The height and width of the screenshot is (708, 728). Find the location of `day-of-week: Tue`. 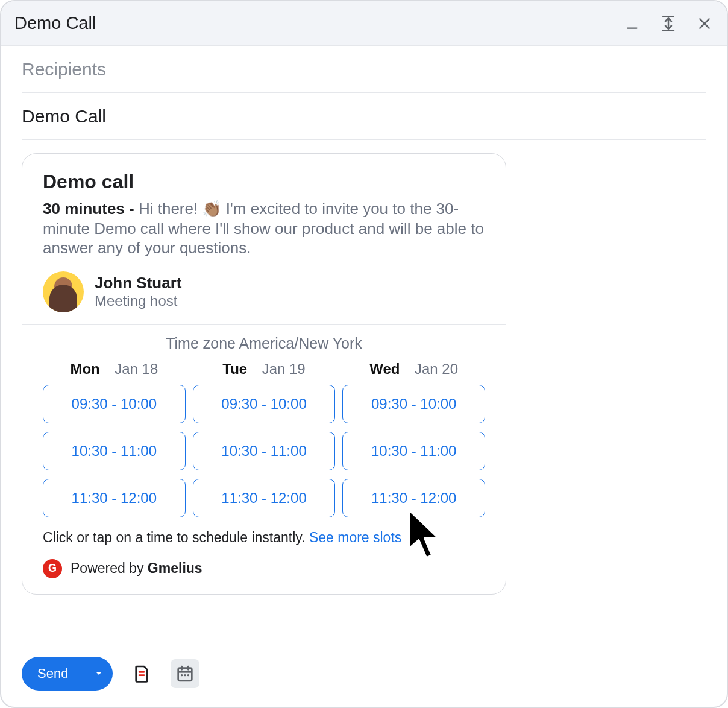

day-of-week: Tue is located at coordinates (235, 369).